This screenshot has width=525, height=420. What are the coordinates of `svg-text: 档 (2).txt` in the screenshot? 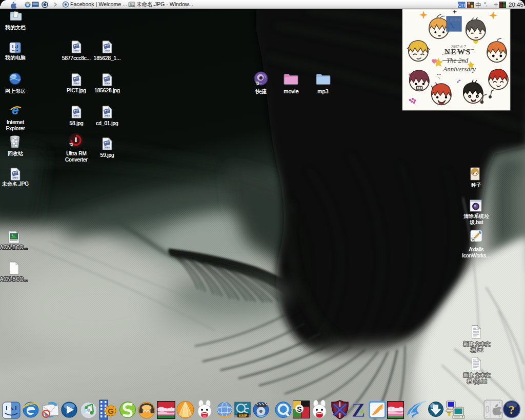 It's located at (477, 382).